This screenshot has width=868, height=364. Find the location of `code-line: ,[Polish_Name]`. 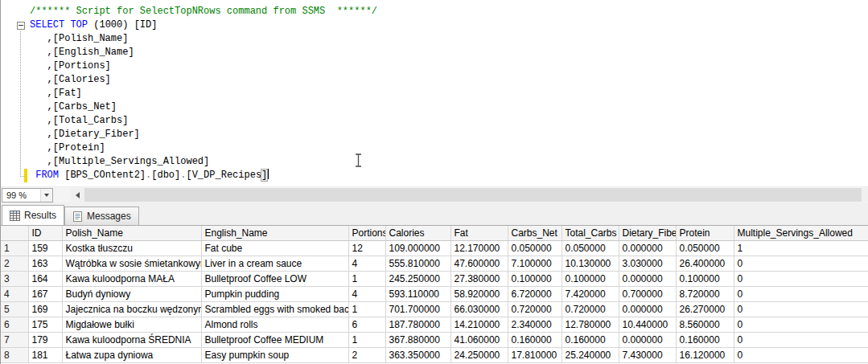

code-line: ,[Polish_Name] is located at coordinates (204, 39).